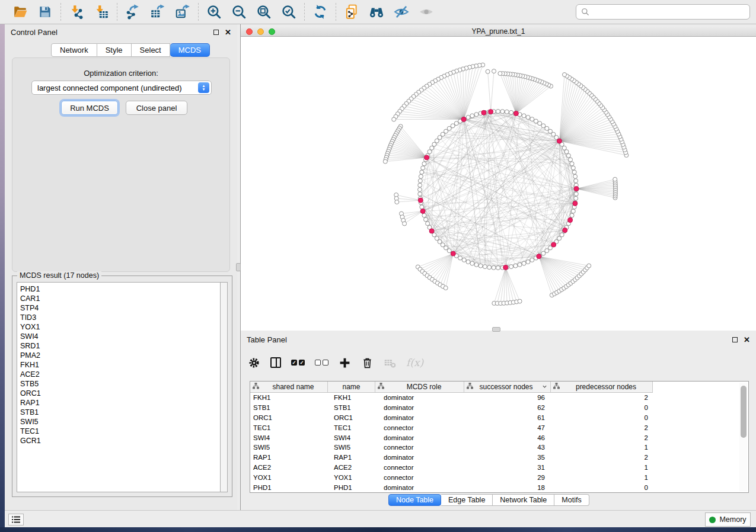 This screenshot has width=756, height=532. I want to click on table-cell: connector, so click(420, 467).